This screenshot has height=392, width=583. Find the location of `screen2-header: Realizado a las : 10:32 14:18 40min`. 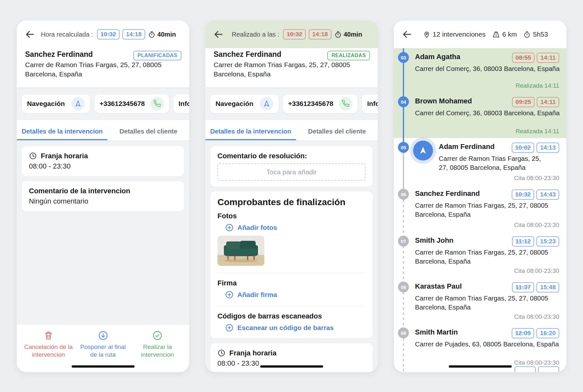

screen2-header: Realizado a las : 10:32 14:18 40min is located at coordinates (292, 34).